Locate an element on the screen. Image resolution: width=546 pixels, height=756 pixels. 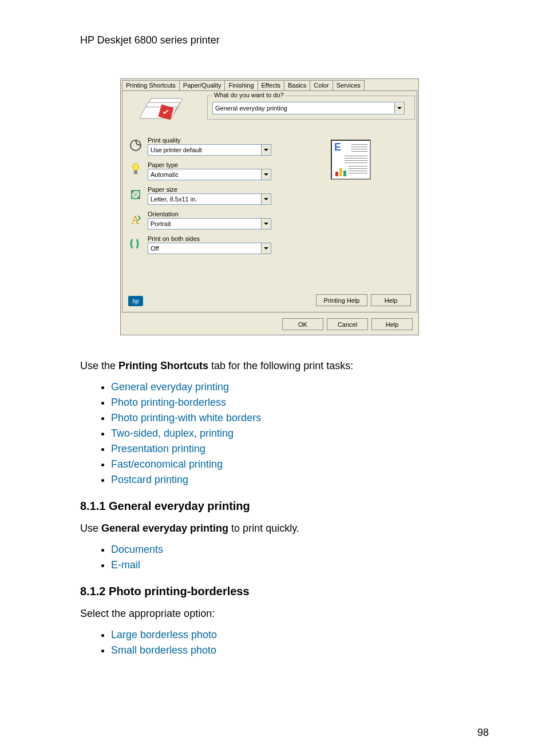
duplex-icon is located at coordinates (136, 244).